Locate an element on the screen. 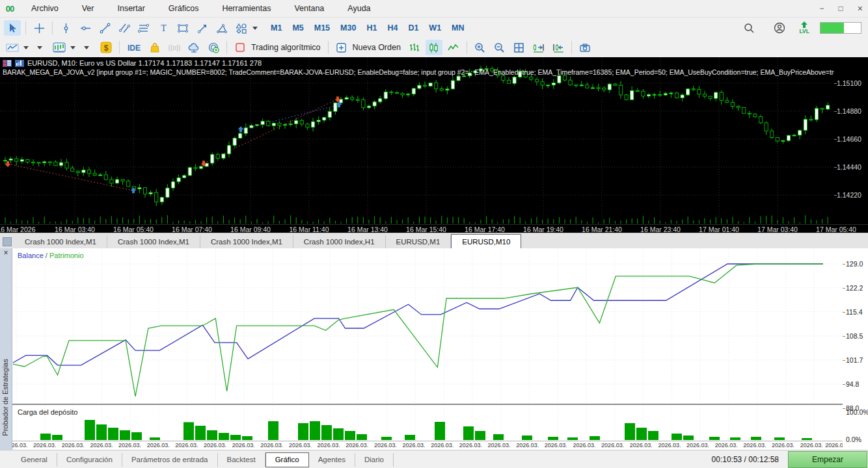 The image size is (868, 468). tester-tab-parametros-de-entrada: Parámetros de entrada is located at coordinates (170, 460).